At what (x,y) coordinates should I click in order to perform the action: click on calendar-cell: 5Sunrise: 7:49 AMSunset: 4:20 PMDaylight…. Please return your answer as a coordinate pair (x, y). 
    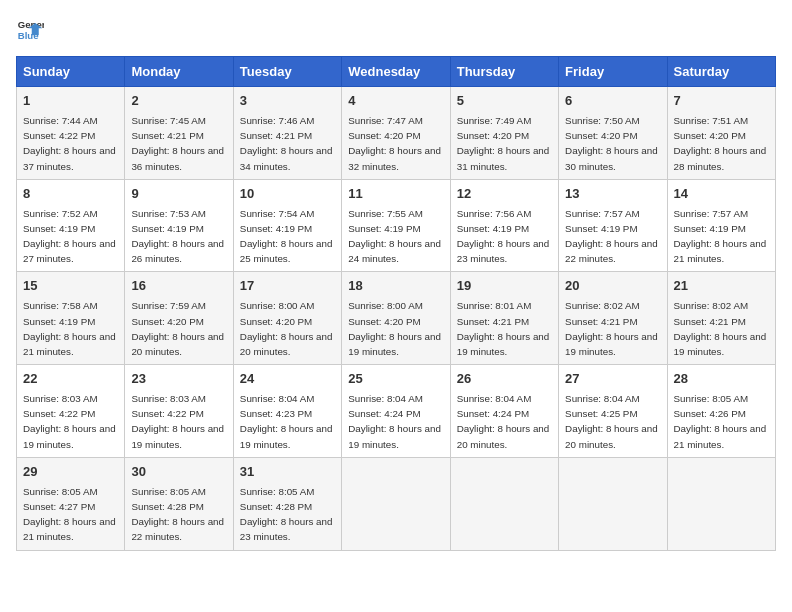
    Looking at the image, I should click on (504, 134).